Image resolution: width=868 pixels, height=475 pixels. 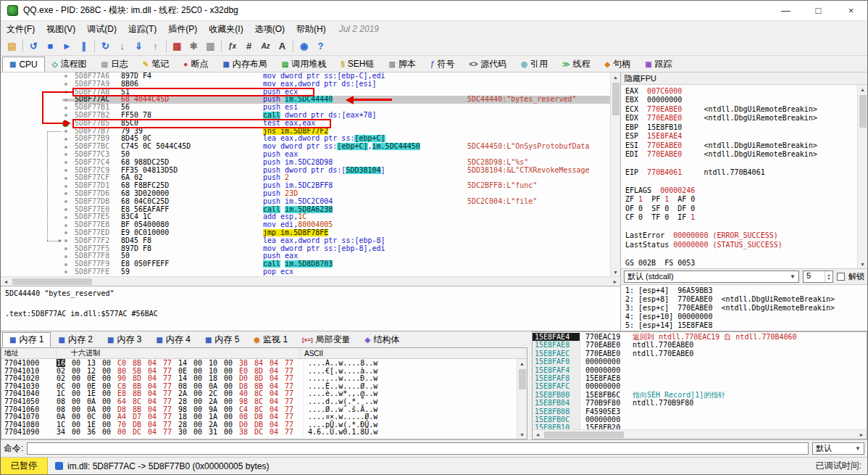 I want to click on command-input, so click(x=417, y=448).